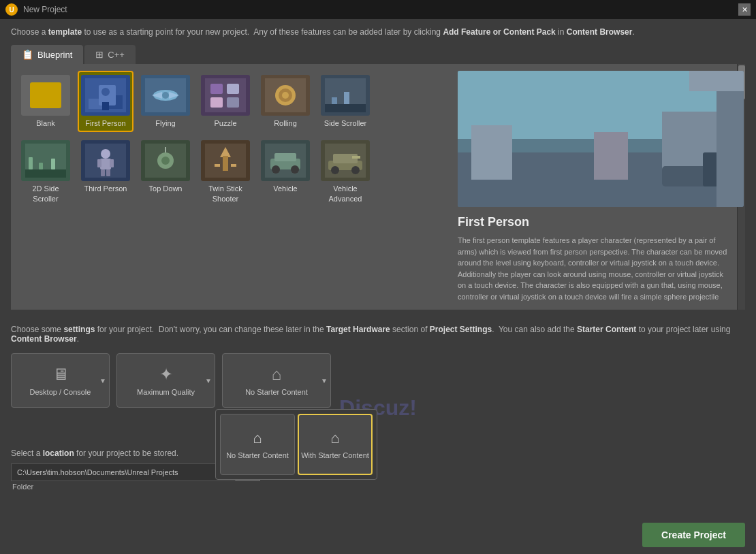  What do you see at coordinates (61, 392) in the screenshot?
I see `platform-desktop-label: Desktop / Console` at bounding box center [61, 392].